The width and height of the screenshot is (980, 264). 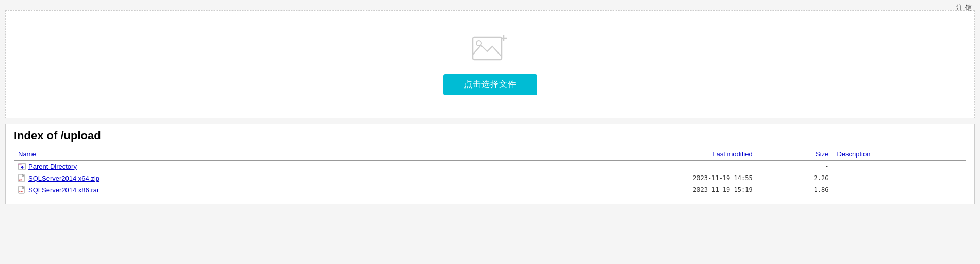 I want to click on top-bar: 注 销, so click(x=964, y=8).